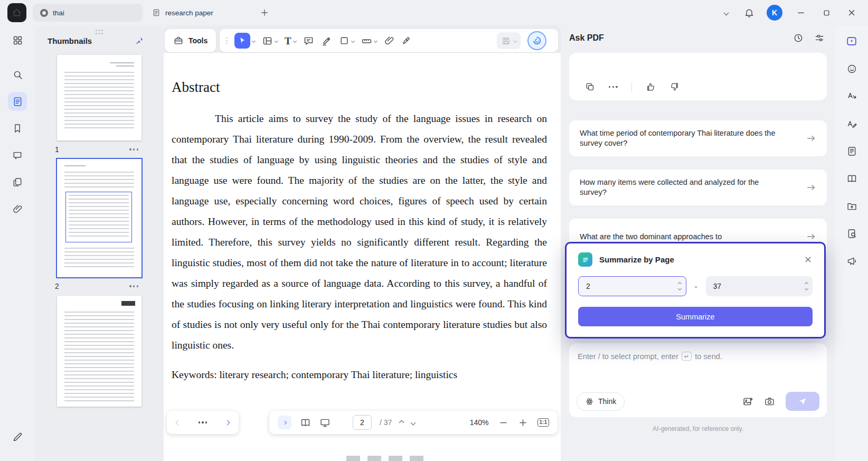  What do you see at coordinates (852, 41) in the screenshot?
I see `ask-ai-panel-button` at bounding box center [852, 41].